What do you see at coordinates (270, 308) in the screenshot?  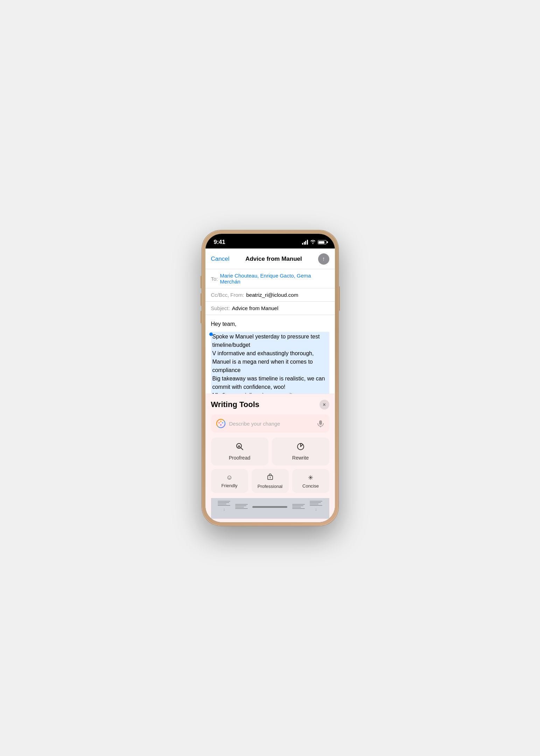 I see `subject-field: Subject: Advice from Manuel` at bounding box center [270, 308].